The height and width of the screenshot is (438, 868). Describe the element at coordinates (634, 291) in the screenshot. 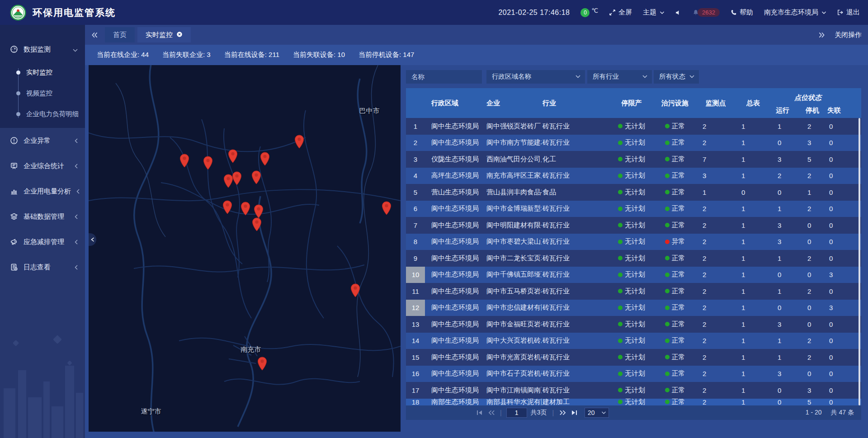

I see `table-row-11: 11阆中生态环境局阆中市五马桥页岩机砖砖瓦行业无计划正常21120` at that location.